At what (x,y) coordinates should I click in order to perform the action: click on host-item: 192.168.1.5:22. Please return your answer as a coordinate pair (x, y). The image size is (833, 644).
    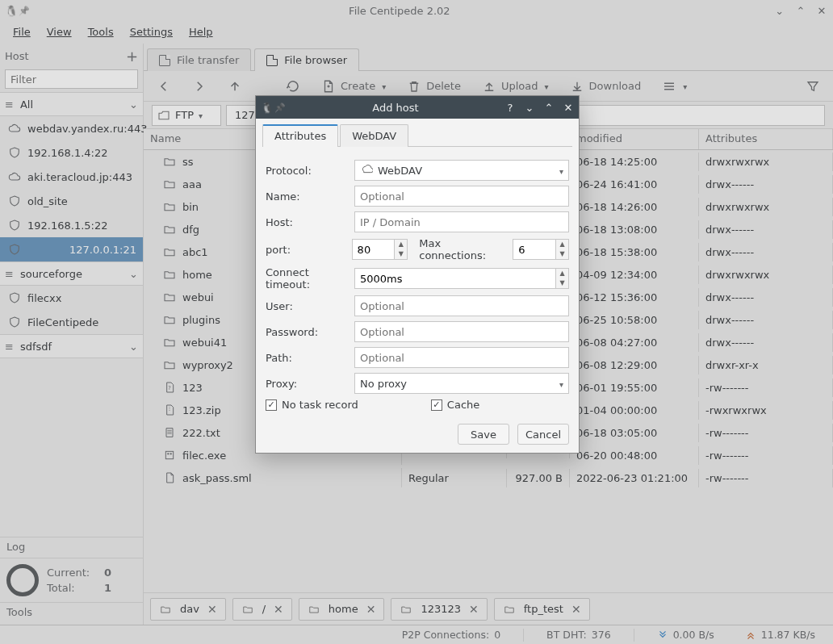
    Looking at the image, I should click on (71, 225).